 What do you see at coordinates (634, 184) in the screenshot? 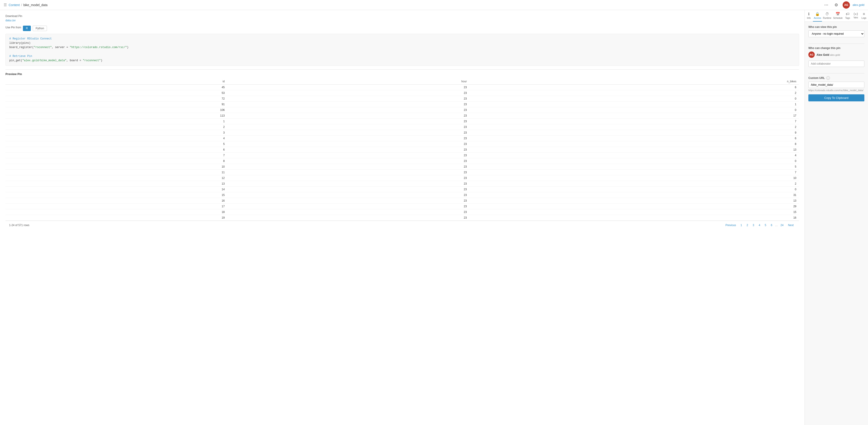
I see `cell-17-2: 2` at bounding box center [634, 184].